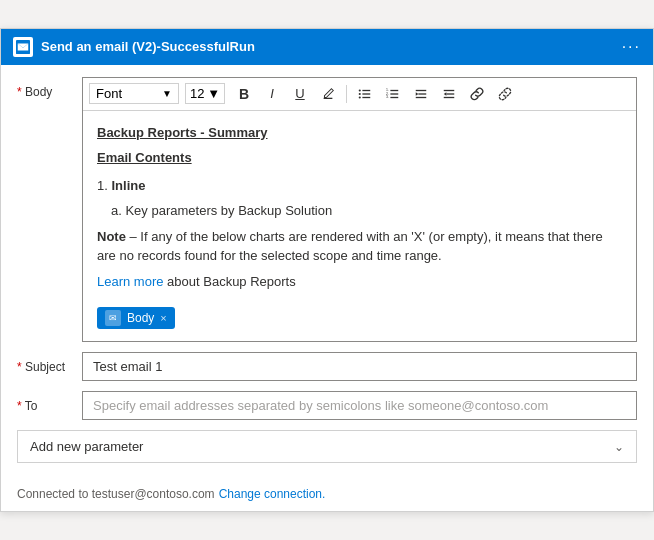 Image resolution: width=654 pixels, height=540 pixels. I want to click on content-heading-1: Backup Reports - Summary, so click(360, 133).